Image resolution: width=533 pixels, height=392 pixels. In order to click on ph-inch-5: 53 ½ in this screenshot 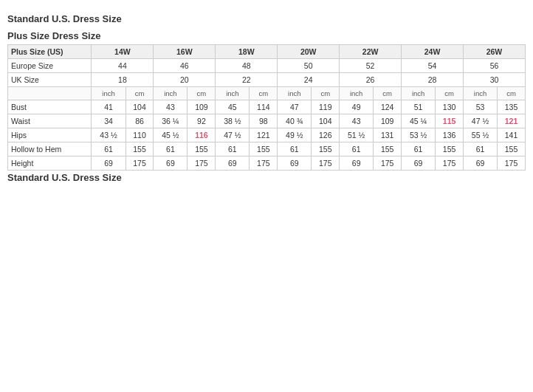, I will do `click(419, 136)`.